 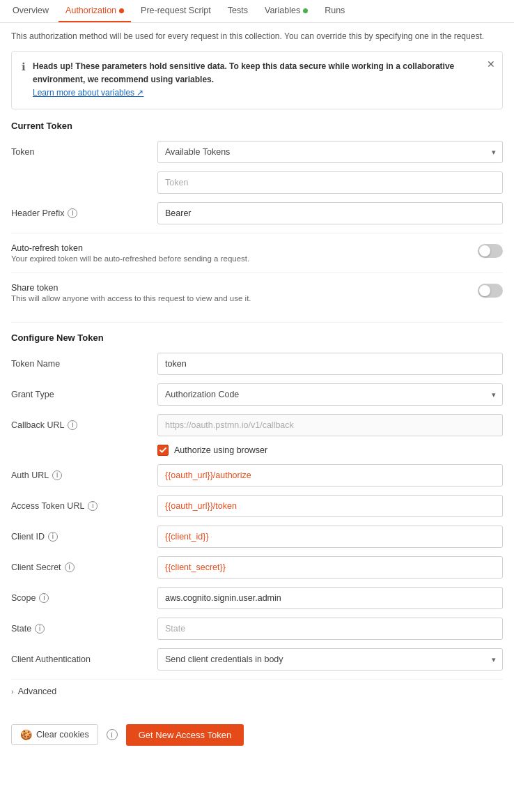 What do you see at coordinates (330, 475) in the screenshot?
I see `auth-url-input` at bounding box center [330, 475].